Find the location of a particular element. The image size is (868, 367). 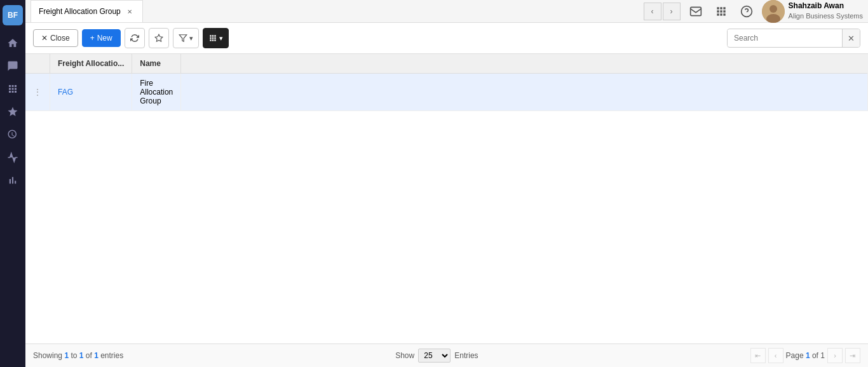

page-first-button: ⇤ is located at coordinates (758, 356).